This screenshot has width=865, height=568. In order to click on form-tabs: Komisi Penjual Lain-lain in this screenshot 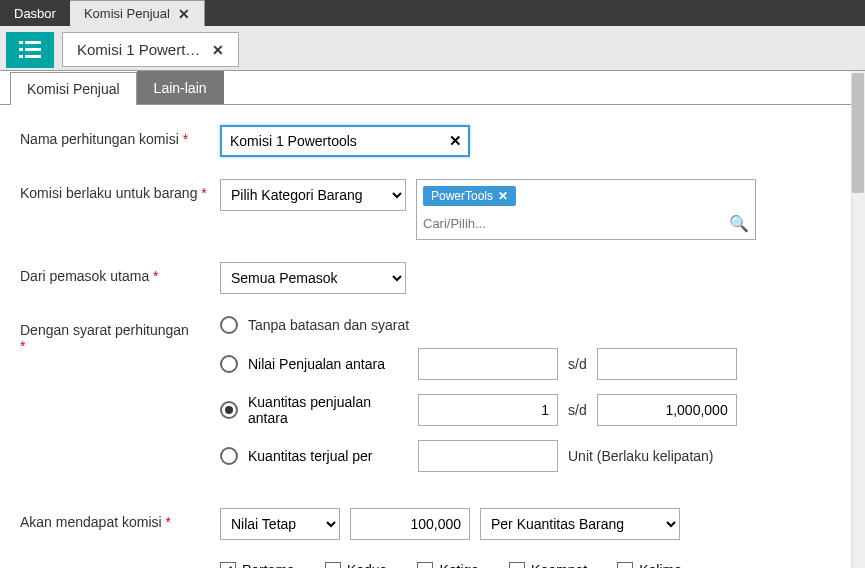, I will do `click(432, 88)`.